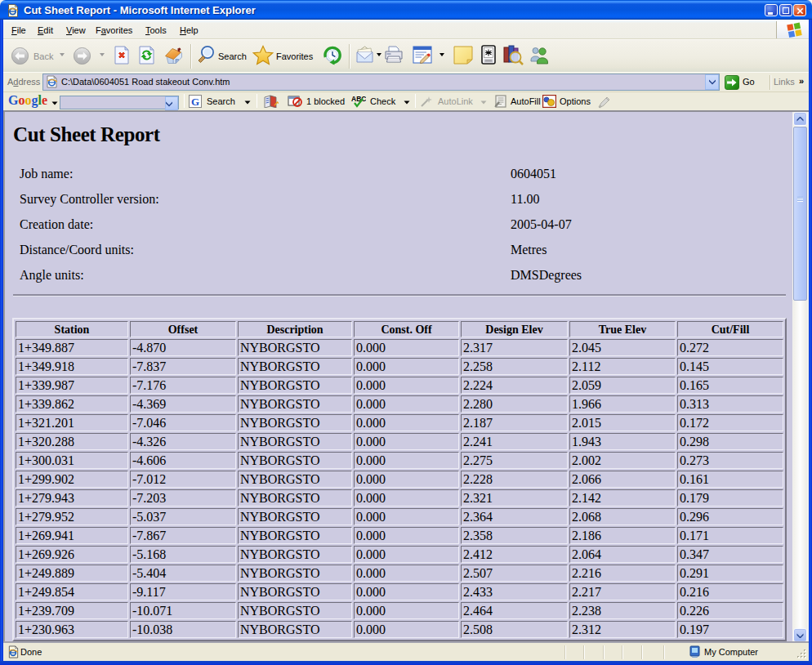 The height and width of the screenshot is (665, 812). What do you see at coordinates (195, 101) in the screenshot?
I see `svg-text: G` at bounding box center [195, 101].